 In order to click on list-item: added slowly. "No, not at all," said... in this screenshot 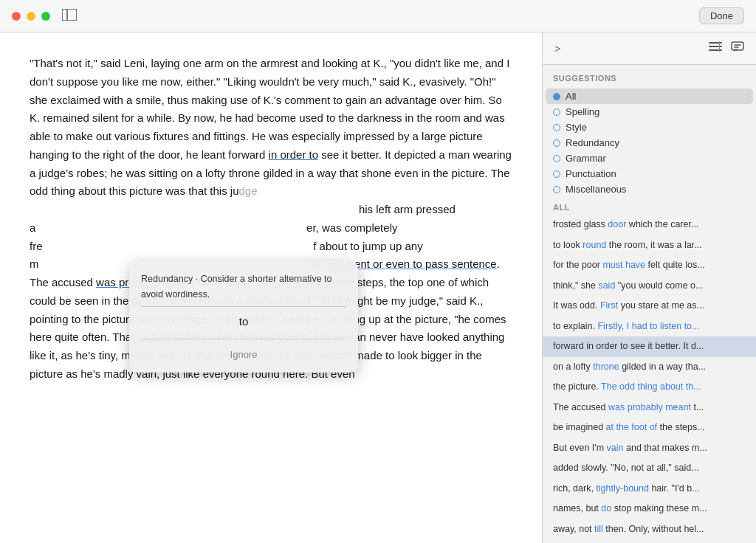, I will do `click(650, 468)`.